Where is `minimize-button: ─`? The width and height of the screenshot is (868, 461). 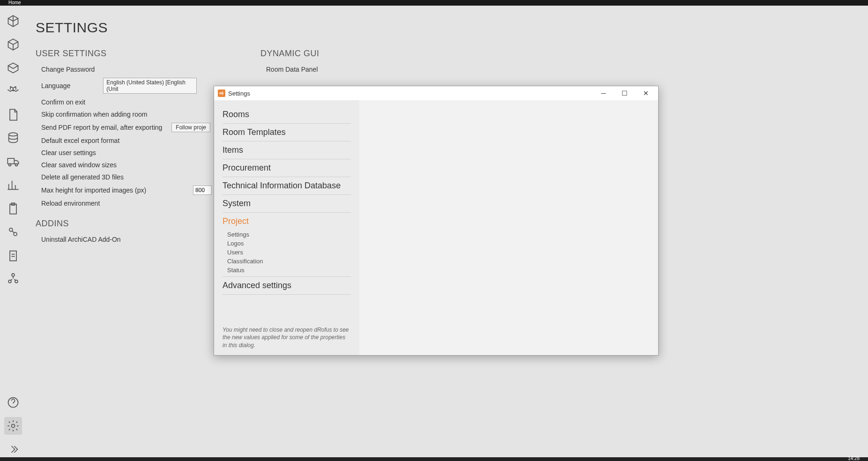
minimize-button: ─ is located at coordinates (603, 93).